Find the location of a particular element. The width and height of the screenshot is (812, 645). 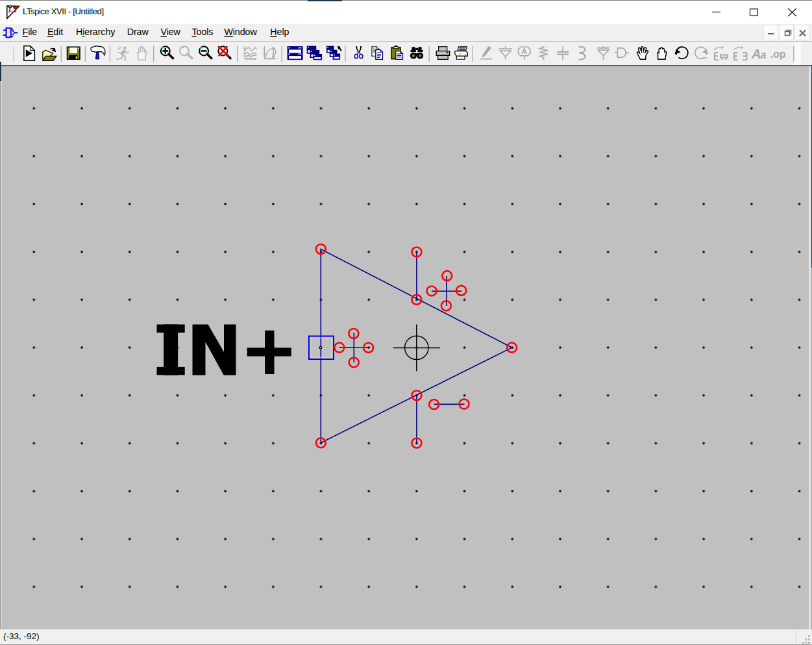

svg-text: LT is located at coordinates (13, 10).